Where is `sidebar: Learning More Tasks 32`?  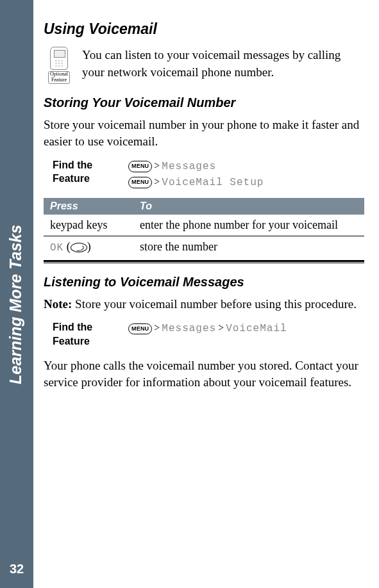 sidebar: Learning More Tasks 32 is located at coordinates (17, 294).